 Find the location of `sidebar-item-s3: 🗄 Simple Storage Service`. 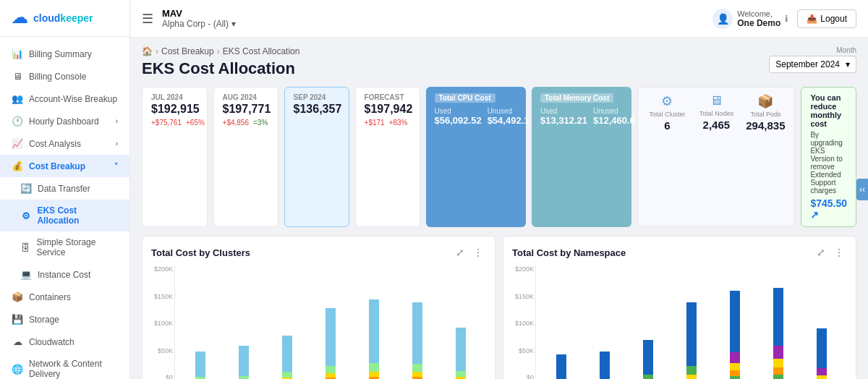

sidebar-item-s3: 🗄 Simple Storage Service is located at coordinates (65, 247).